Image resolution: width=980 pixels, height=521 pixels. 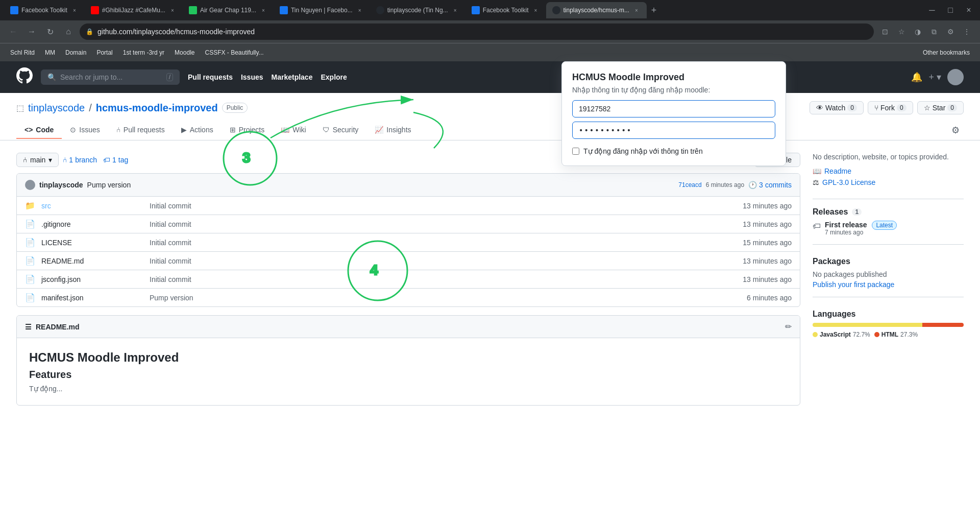 I want to click on readme-link: Readme, so click(x=838, y=171).